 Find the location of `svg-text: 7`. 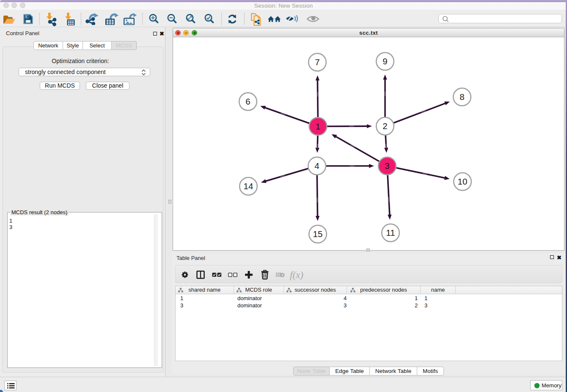

svg-text: 7 is located at coordinates (317, 62).